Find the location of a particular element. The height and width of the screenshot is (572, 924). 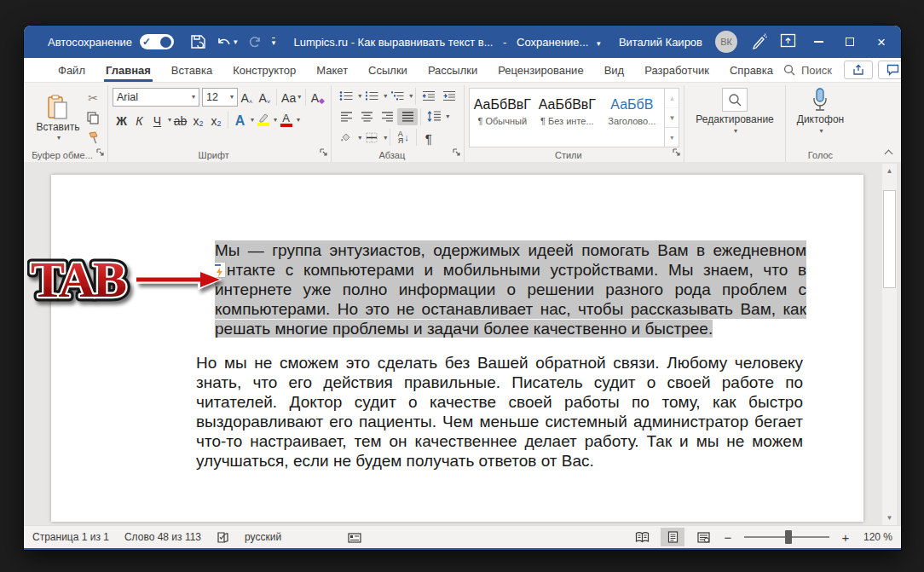

styles-scroll-down: ▼ is located at coordinates (672, 118).